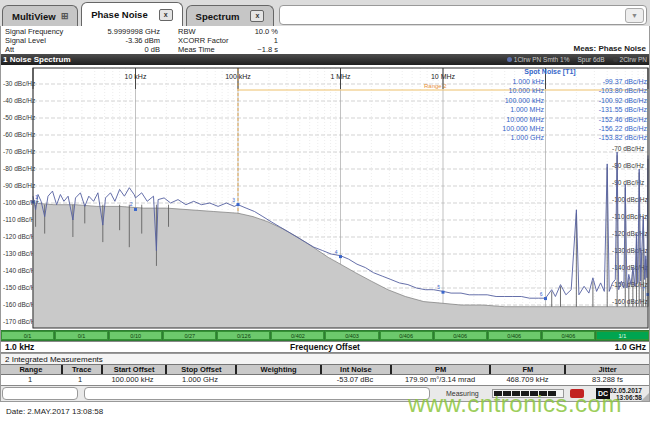  Describe the element at coordinates (196, 50) in the screenshot. I see `meas-time-label: Meas Time` at that location.